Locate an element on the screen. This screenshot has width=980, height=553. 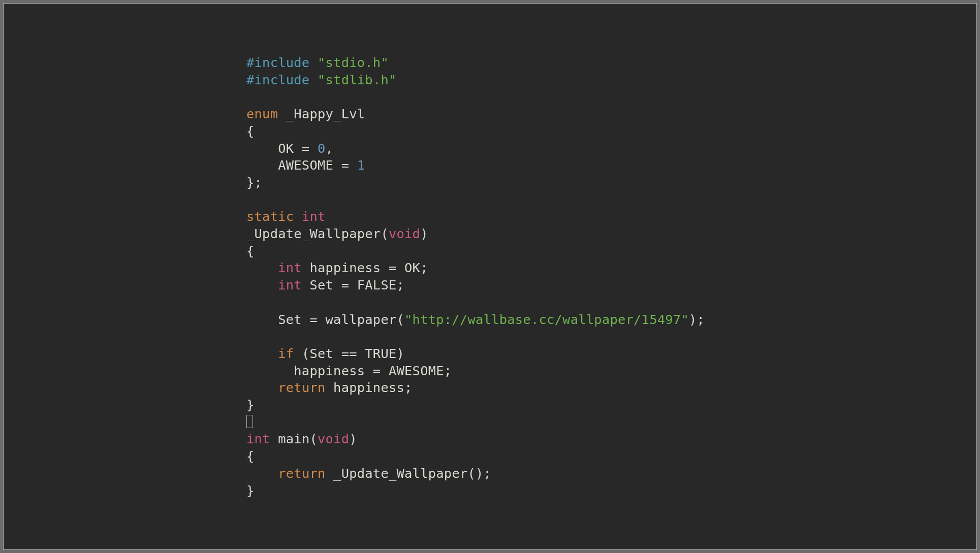
code-line: #include "stdio.h" is located at coordinates (476, 63).